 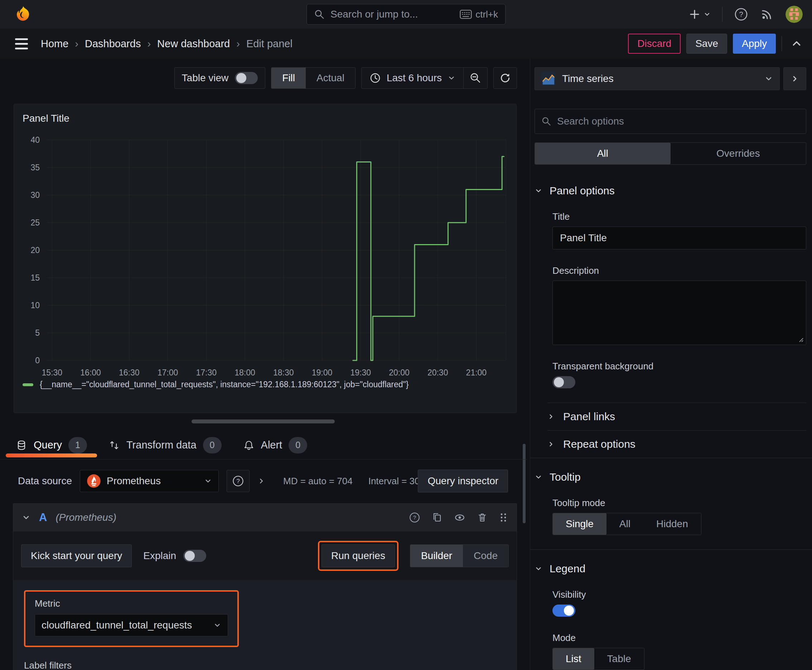 I want to click on breadcrumb-bar: Home › Dashboards › New dashboard › Edit…, so click(x=406, y=44).